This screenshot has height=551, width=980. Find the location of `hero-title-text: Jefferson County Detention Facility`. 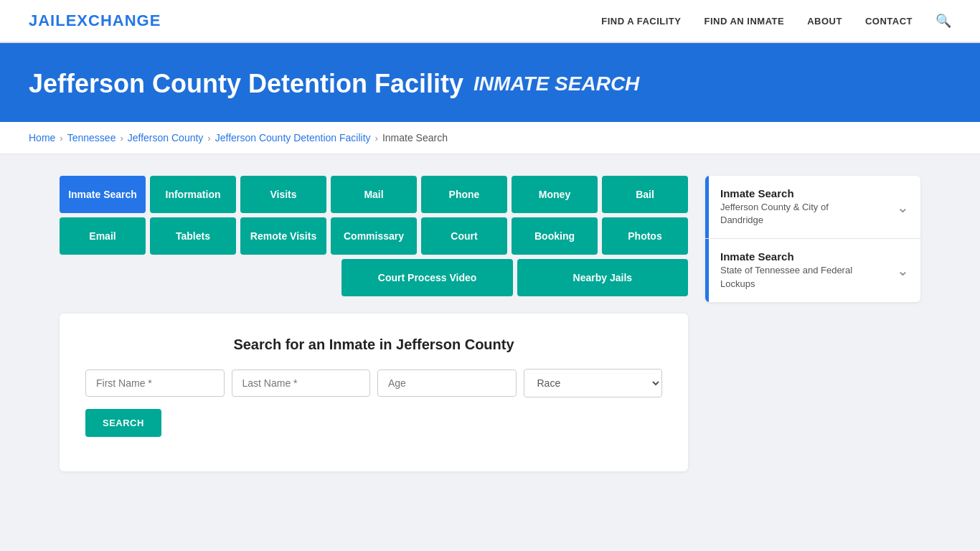

hero-title-text: Jefferson County Detention Facility is located at coordinates (246, 84).